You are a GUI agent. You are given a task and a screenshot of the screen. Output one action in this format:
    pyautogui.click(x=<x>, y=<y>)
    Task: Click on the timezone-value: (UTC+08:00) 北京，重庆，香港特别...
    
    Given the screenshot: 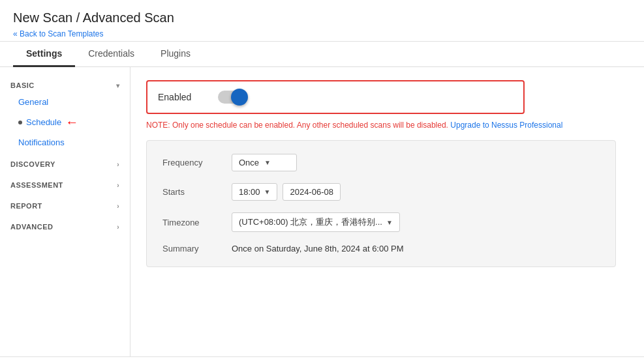 What is the action you would take?
    pyautogui.click(x=311, y=222)
    